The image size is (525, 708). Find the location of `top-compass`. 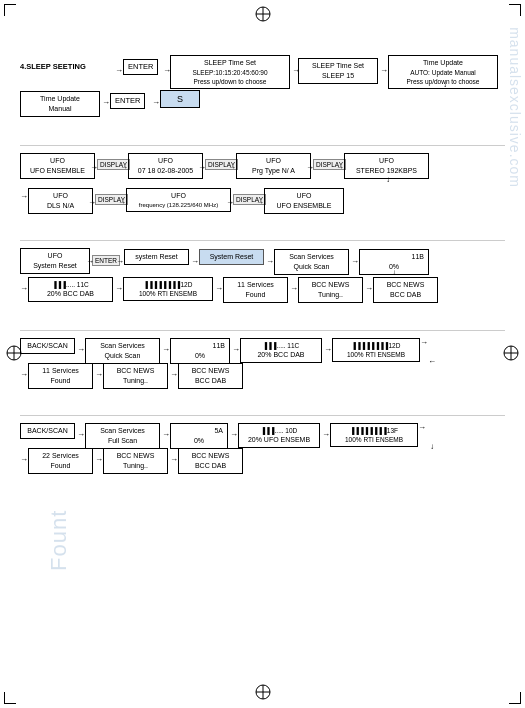

top-compass is located at coordinates (263, 15).